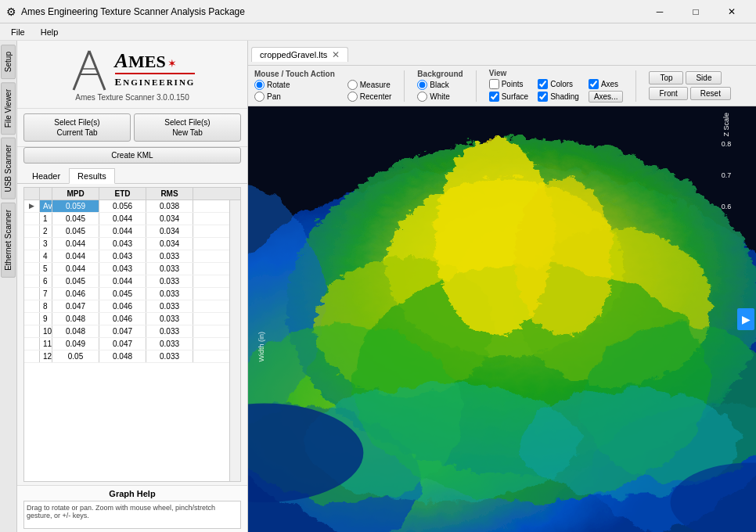 This screenshot has height=532, width=756. Describe the element at coordinates (610, 84) in the screenshot. I see `check-axes-label: Axes` at that location.